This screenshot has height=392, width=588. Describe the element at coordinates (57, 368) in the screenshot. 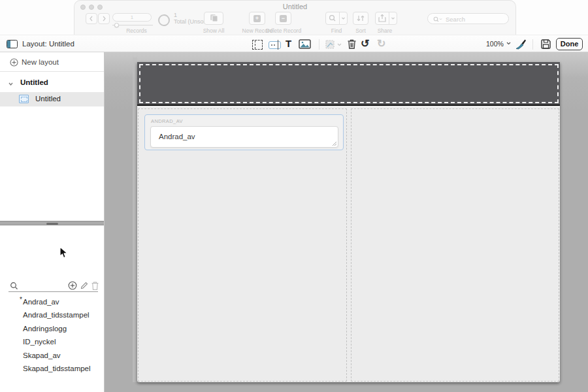

I see `list-item-field: Skapad_tidsstampel` at that location.